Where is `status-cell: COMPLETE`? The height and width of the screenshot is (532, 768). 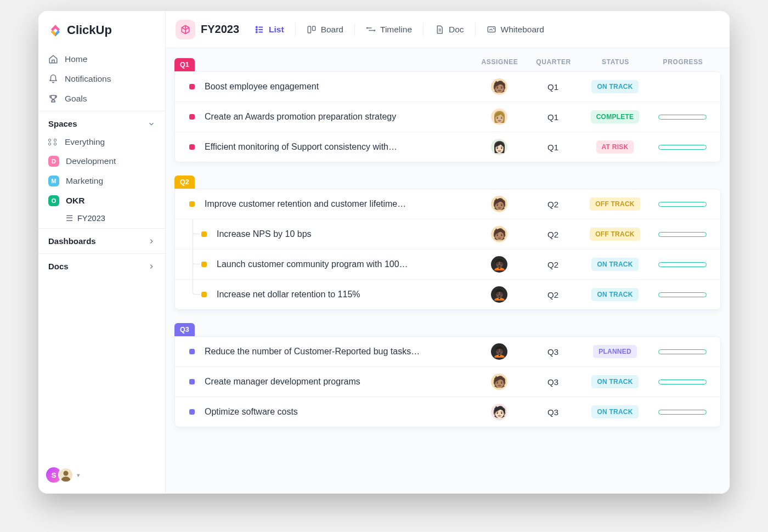
status-cell: COMPLETE is located at coordinates (615, 117).